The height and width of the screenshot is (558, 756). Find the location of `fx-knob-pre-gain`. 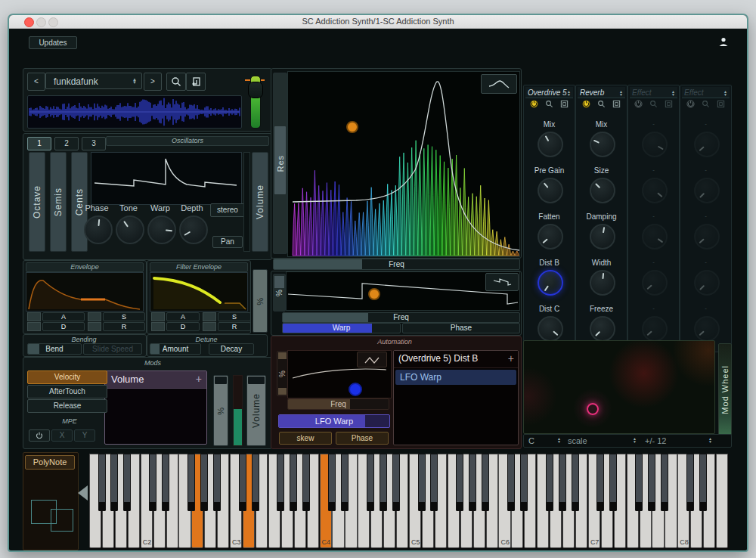

fx-knob-pre-gain is located at coordinates (550, 191).